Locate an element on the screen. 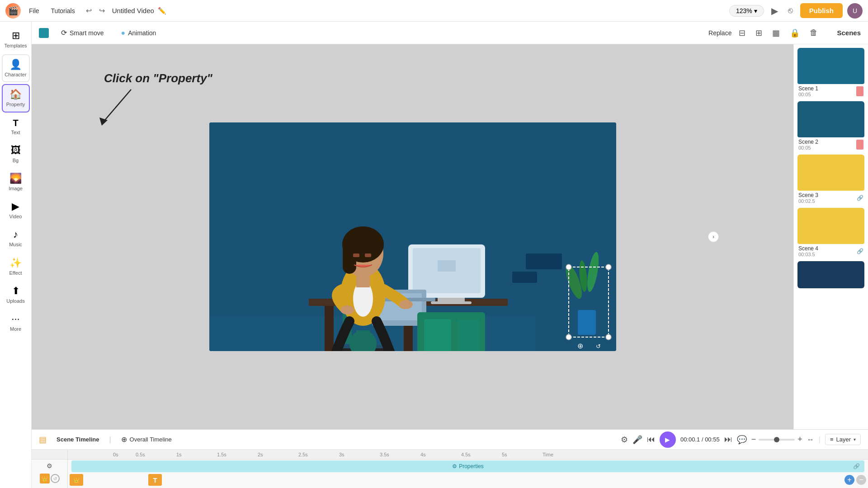 This screenshot has height=488, width=868. play-button: ▶ is located at coordinates (668, 440).